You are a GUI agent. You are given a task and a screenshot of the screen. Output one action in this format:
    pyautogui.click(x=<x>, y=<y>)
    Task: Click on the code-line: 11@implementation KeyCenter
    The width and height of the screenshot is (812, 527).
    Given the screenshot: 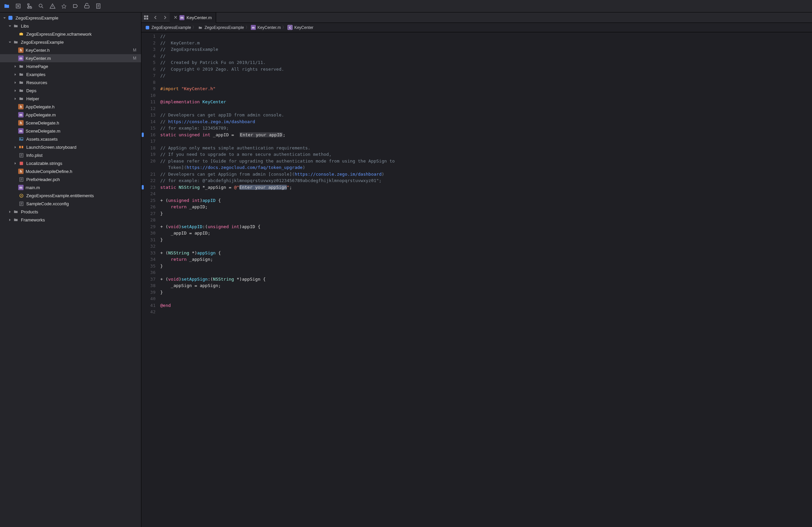 What is the action you would take?
    pyautogui.click(x=477, y=102)
    